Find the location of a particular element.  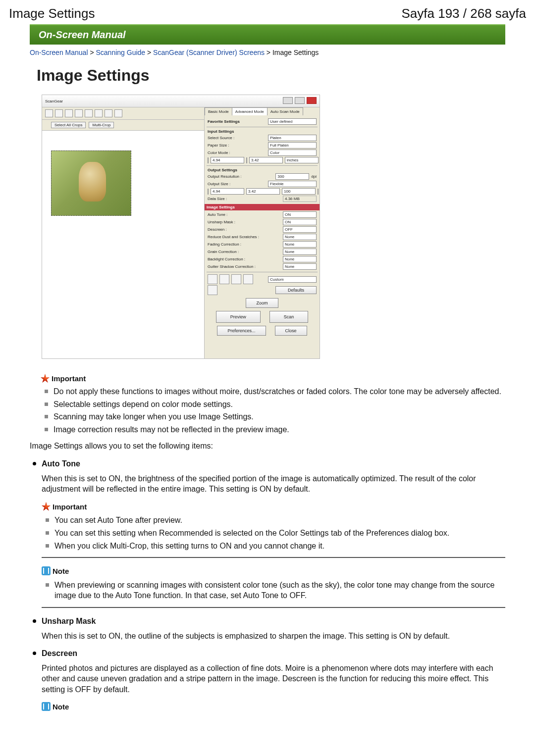

data-size-value: 4.36 MB is located at coordinates (300, 199).